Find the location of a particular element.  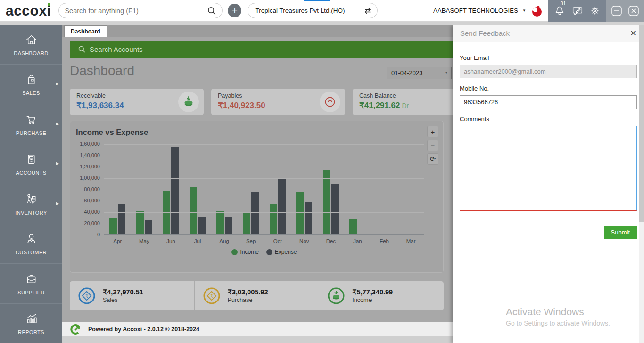

close-icon: ✕ is located at coordinates (634, 33).